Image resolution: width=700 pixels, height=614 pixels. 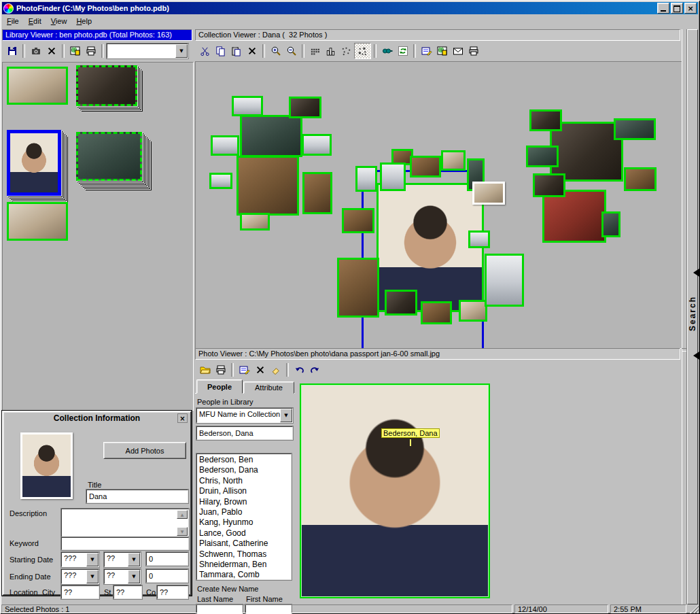 I want to click on people-list-item: Chris, North, so click(x=244, y=481).